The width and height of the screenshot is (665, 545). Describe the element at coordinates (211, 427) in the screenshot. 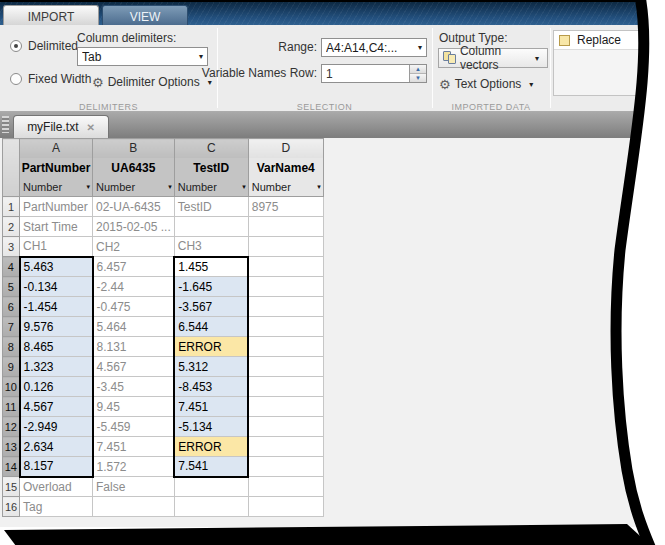

I see `grid-cell-C12: -5.134` at that location.